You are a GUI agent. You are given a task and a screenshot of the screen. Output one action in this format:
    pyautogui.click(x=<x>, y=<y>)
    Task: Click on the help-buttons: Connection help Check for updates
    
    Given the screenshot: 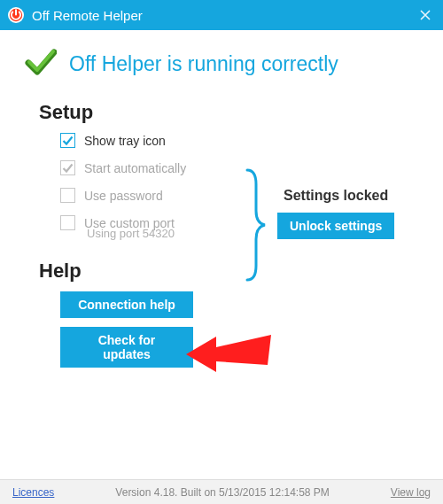 What is the action you would take?
    pyautogui.click(x=239, y=330)
    